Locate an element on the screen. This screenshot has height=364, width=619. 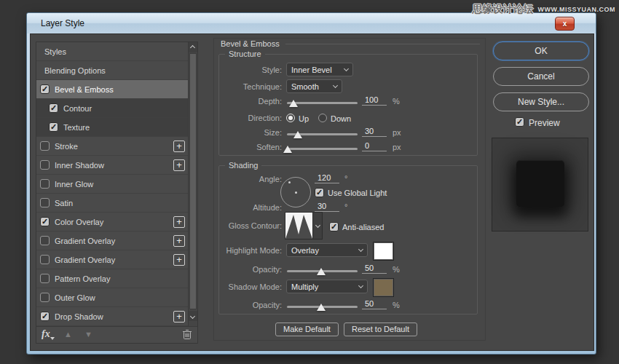
sidebar-item-stroke: Stroke is located at coordinates (112, 146).